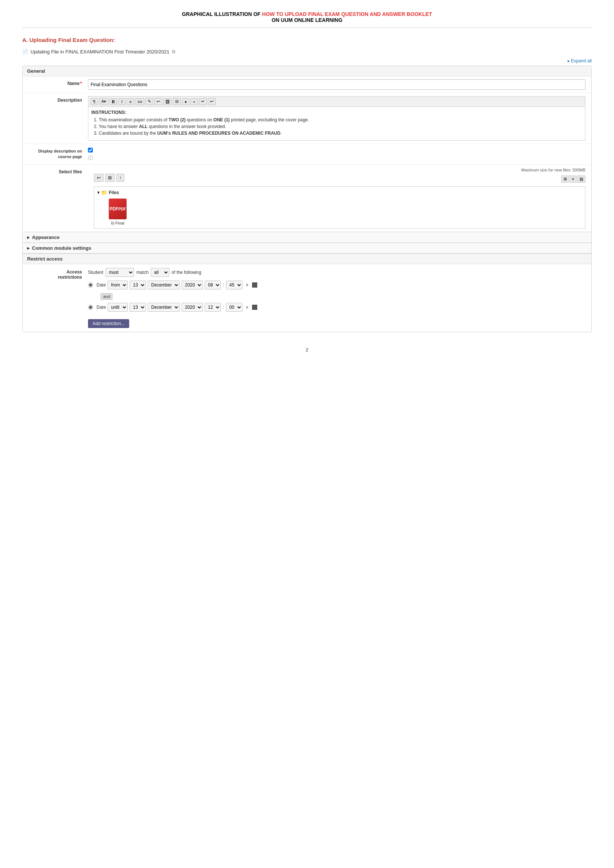 This screenshot has height=868, width=614. I want to click on day2-select: 13, so click(138, 307).